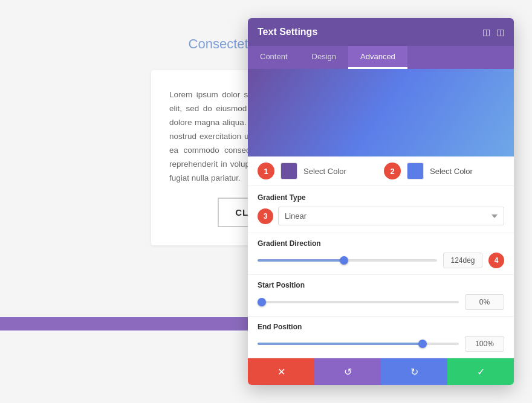  What do you see at coordinates (481, 372) in the screenshot?
I see `save-icon: ✓` at bounding box center [481, 372].